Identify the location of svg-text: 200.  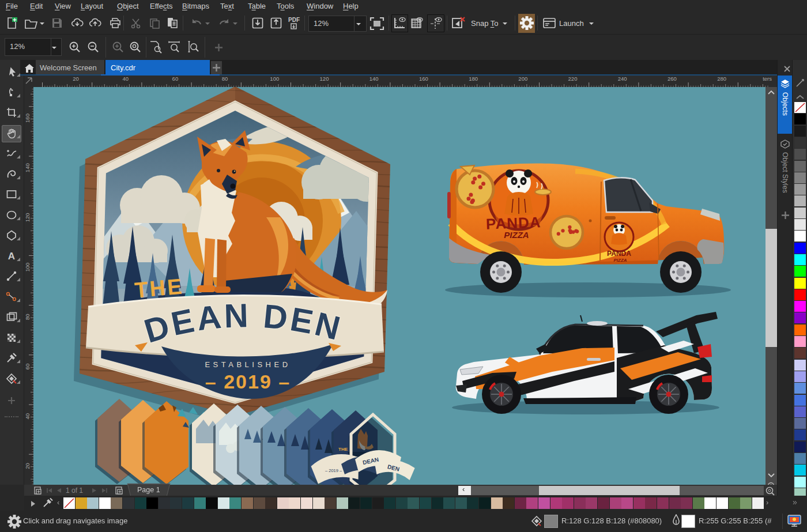
(523, 78).